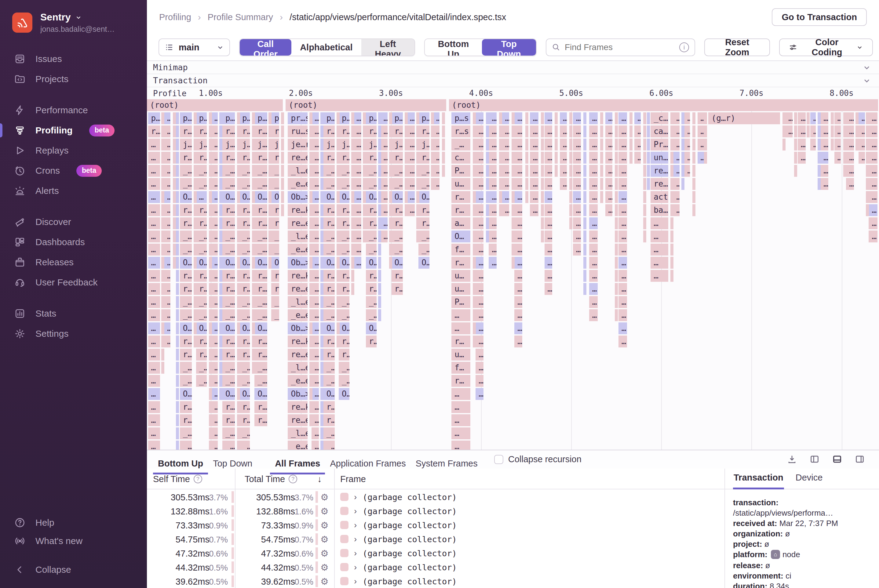 The height and width of the screenshot is (588, 879). What do you see at coordinates (74, 262) in the screenshot?
I see `sidebar-item-releases: Releases` at bounding box center [74, 262].